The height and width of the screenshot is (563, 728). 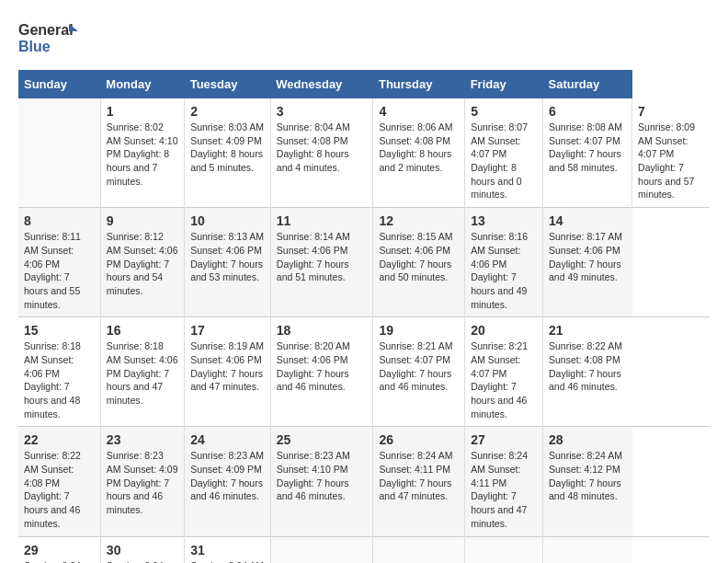 What do you see at coordinates (364, 85) in the screenshot?
I see `header-row: SundayMondayTuesdayWednesdayThursdayFrid…` at bounding box center [364, 85].